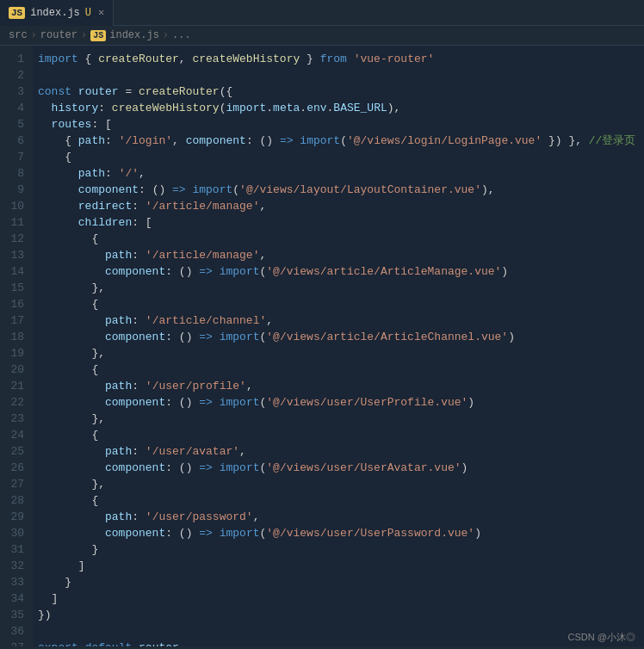 The height and width of the screenshot is (649, 644). What do you see at coordinates (341, 320) in the screenshot?
I see `code-line: path: '/article/channel',` at bounding box center [341, 320].